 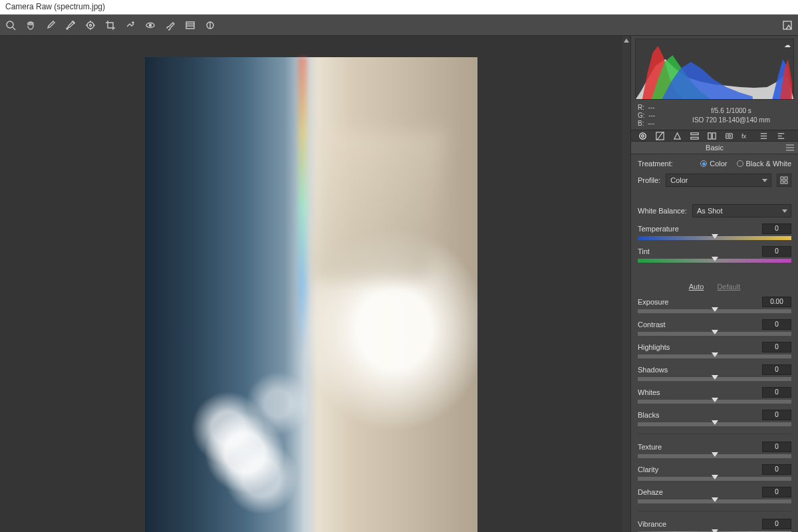 I want to click on exposure-slider: Exposure0.00, so click(x=714, y=305).